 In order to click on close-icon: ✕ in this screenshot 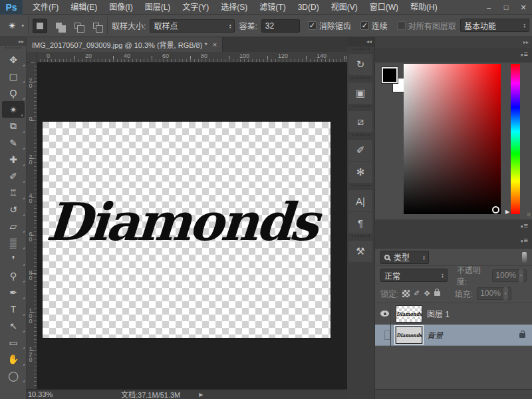, I will do `click(523, 7)`.